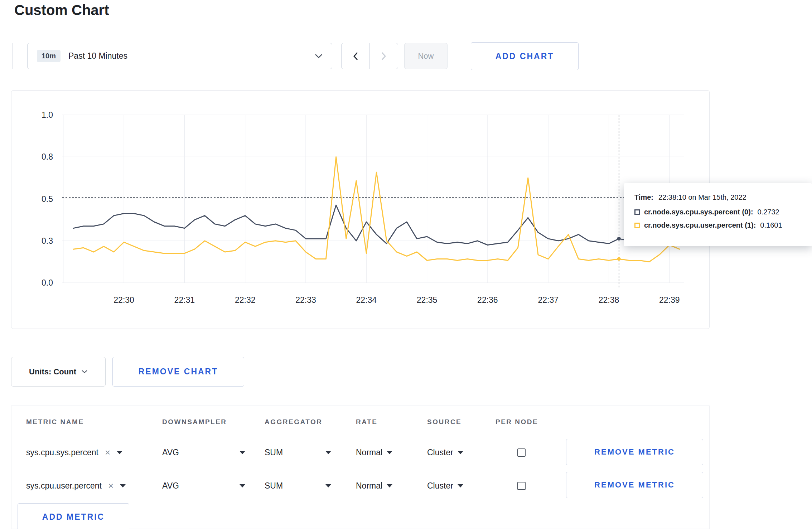 This screenshot has height=529, width=812. Describe the element at coordinates (185, 300) in the screenshot. I see `svg-text: 22:31` at that location.